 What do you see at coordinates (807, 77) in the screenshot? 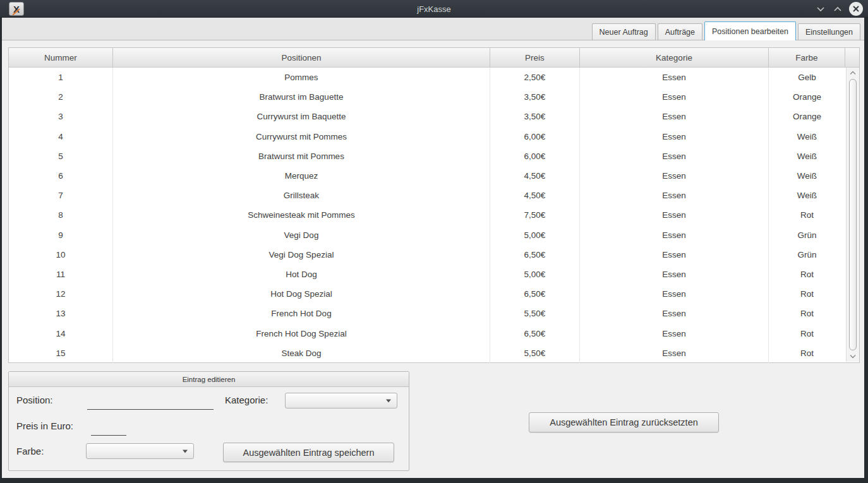
I see `table-cell: Gelb` at bounding box center [807, 77].